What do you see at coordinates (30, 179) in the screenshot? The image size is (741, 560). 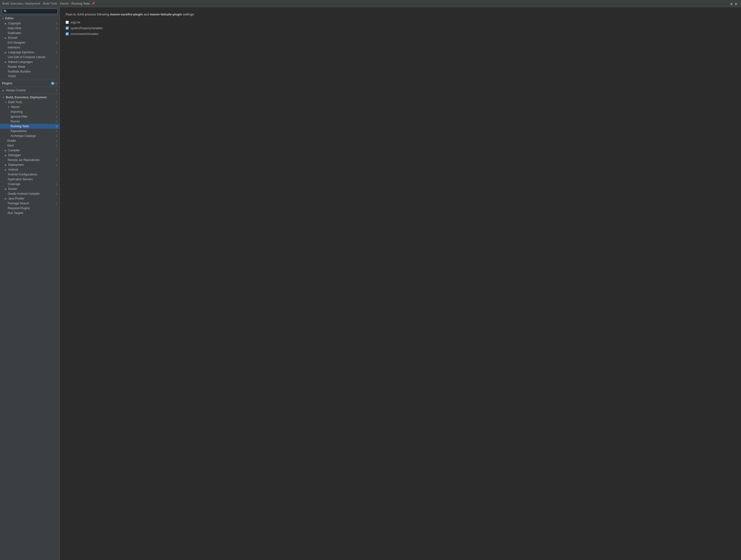 I see `sidebar-item-app-servers: Application Servers` at bounding box center [30, 179].